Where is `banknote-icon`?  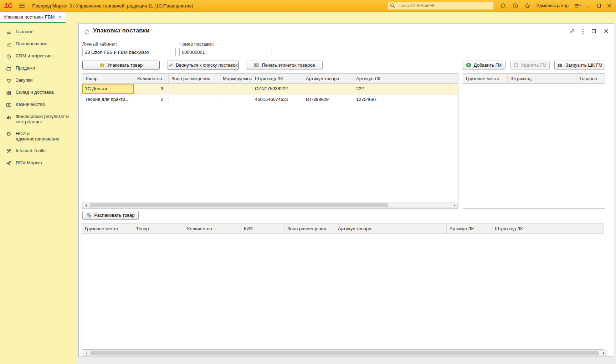 banknote-icon is located at coordinates (9, 105).